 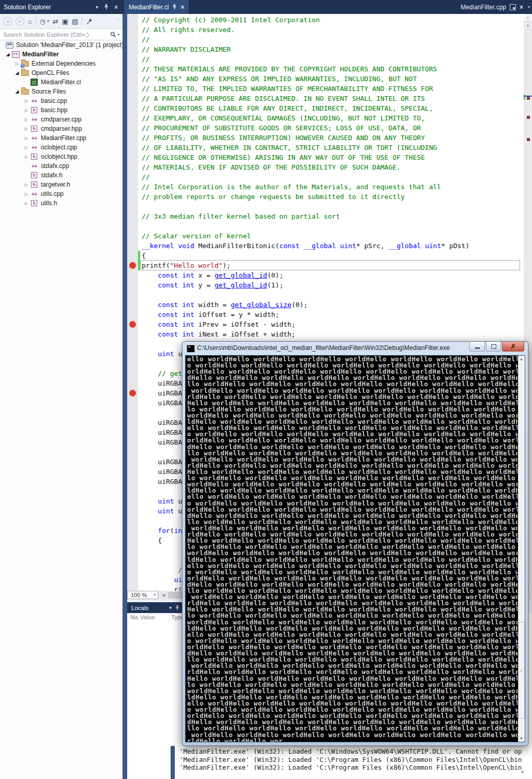 I want to click on code-line: // NEGLIGENCE OR OTHERWISE) ARISING IN A…, so click(x=306, y=157).